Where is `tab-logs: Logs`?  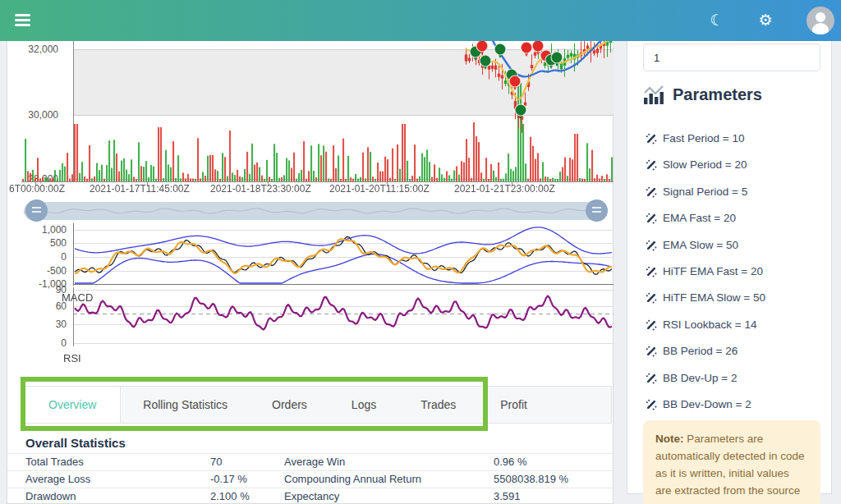
tab-logs: Logs is located at coordinates (364, 405).